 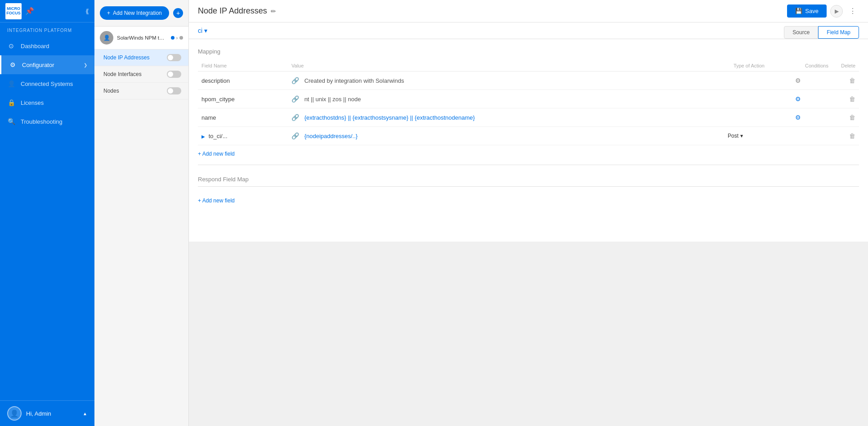 I want to click on platform-label: INTEGRATION PLATFORM, so click(x=47, y=30).